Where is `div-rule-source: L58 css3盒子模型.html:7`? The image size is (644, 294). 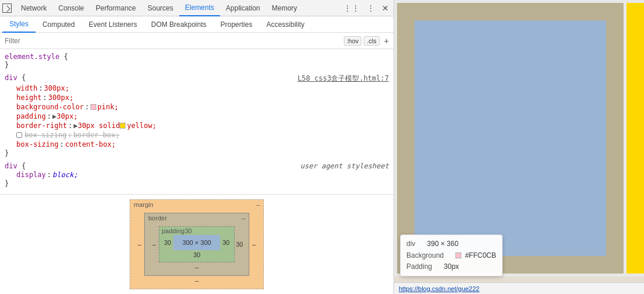 div-rule-source: L58 css3盒子模型.html:7 is located at coordinates (343, 78).